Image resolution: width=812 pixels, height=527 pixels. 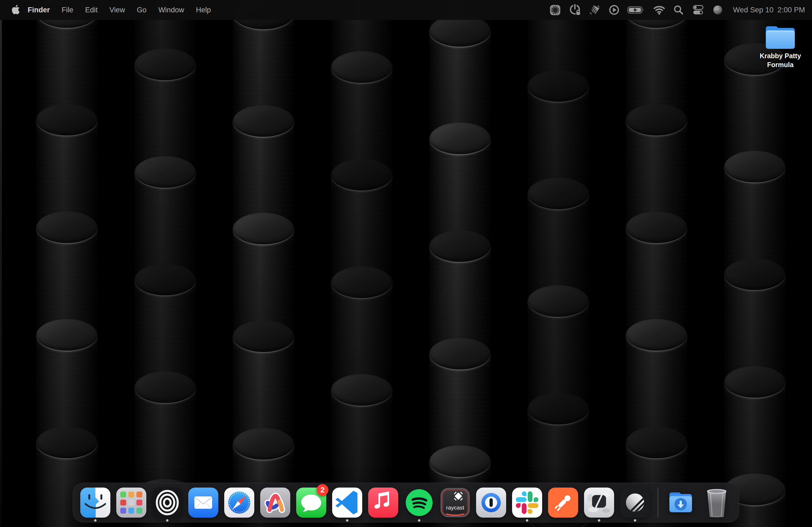 I want to click on slashed-square-app-icon, so click(x=599, y=502).